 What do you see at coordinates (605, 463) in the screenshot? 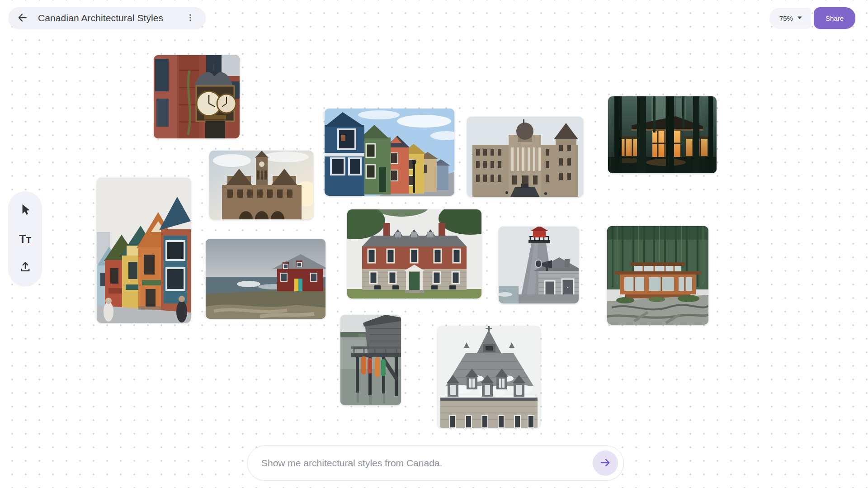
I see `send-button` at bounding box center [605, 463].